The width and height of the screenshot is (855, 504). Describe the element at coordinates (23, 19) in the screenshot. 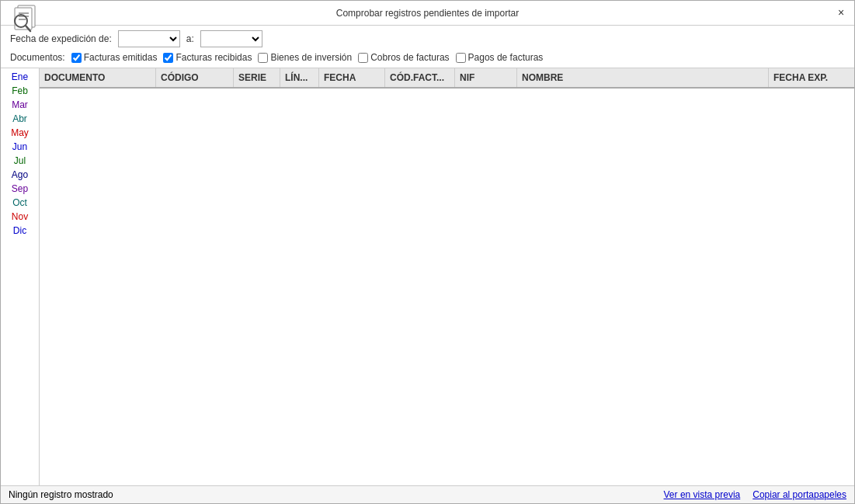

I see `window-icon-area` at that location.